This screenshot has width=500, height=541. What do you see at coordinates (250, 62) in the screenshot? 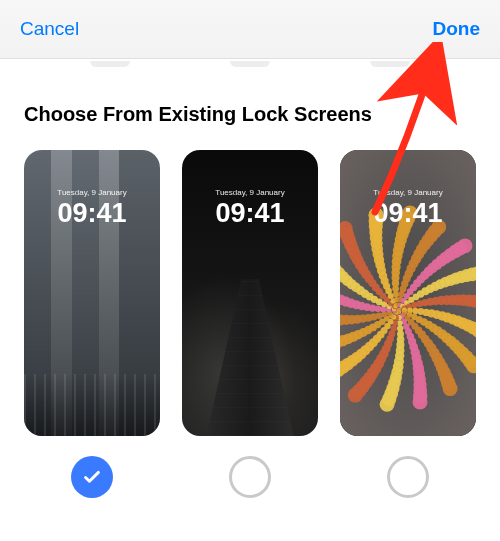
I see `previous-row-peek` at bounding box center [250, 62].